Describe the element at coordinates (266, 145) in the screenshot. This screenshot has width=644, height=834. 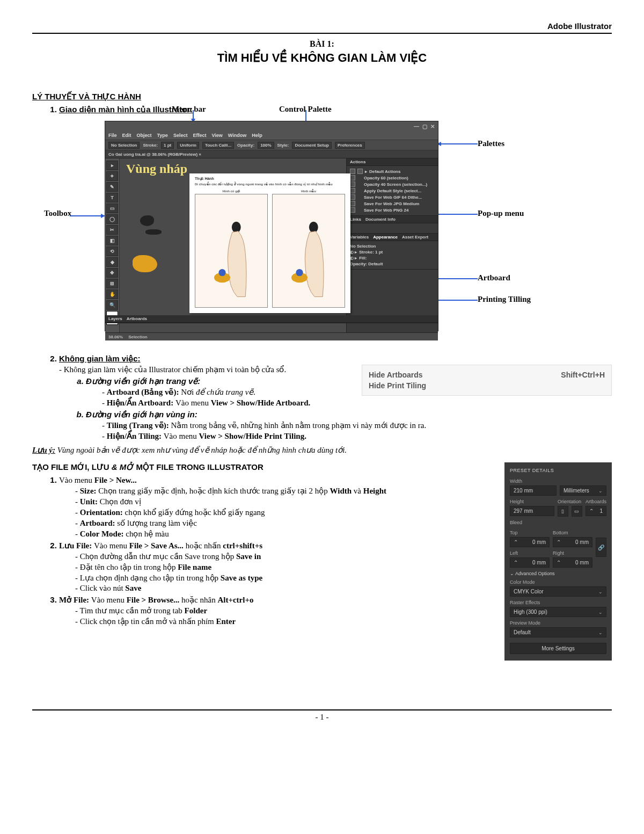
I see `control-chip: 100%` at that location.